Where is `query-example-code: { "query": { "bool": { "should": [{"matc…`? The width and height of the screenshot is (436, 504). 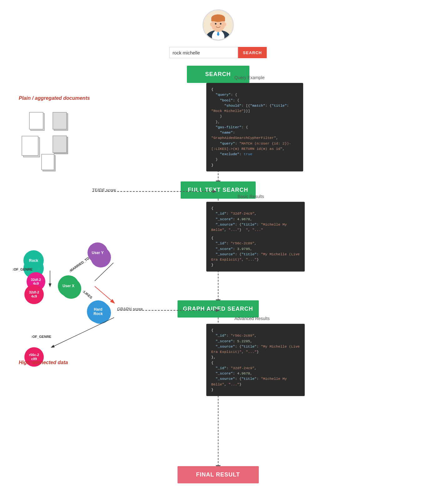 query-example-code: { "query": { "bool": { "should": [{"matc… is located at coordinates (255, 127).